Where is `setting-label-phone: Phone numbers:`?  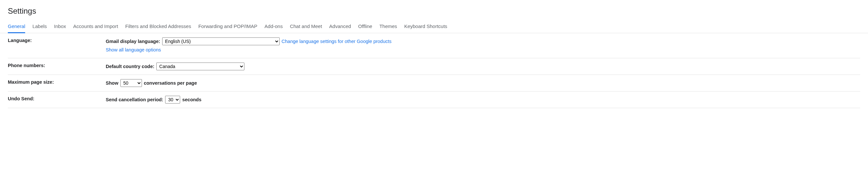 setting-label-phone: Phone numbers: is located at coordinates (57, 65).